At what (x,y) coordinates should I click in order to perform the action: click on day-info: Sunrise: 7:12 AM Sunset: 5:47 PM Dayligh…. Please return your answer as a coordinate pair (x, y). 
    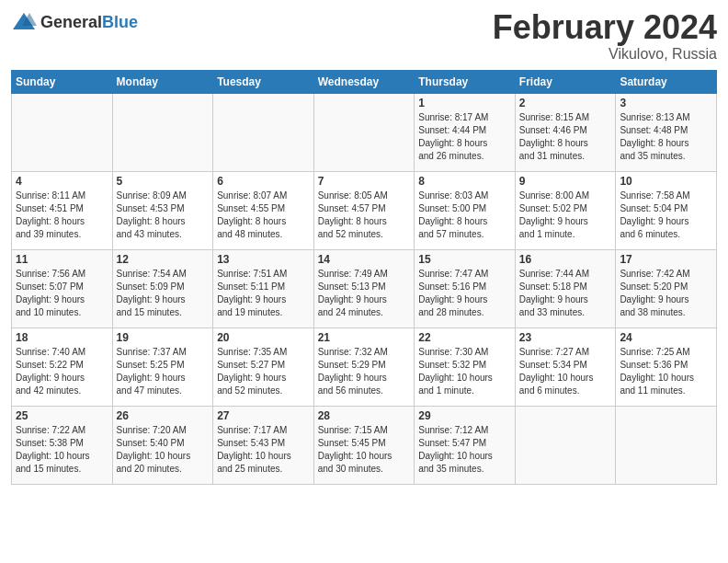
    Looking at the image, I should click on (465, 450).